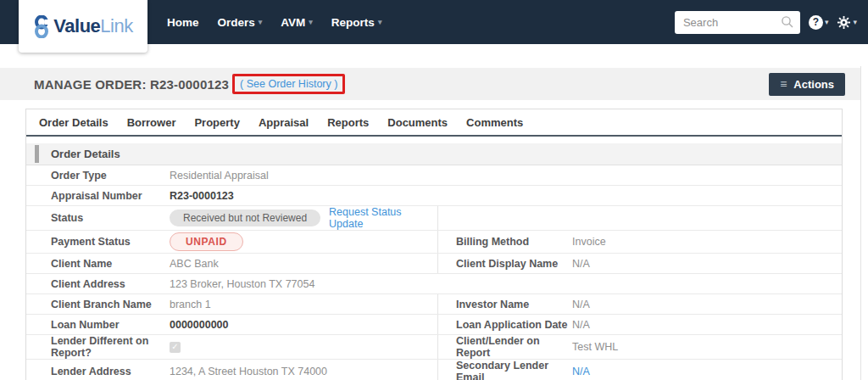 The image size is (868, 380). What do you see at coordinates (434, 325) in the screenshot?
I see `table-row-loan-number: Loan Number 0000000000 Loan Application …` at bounding box center [434, 325].